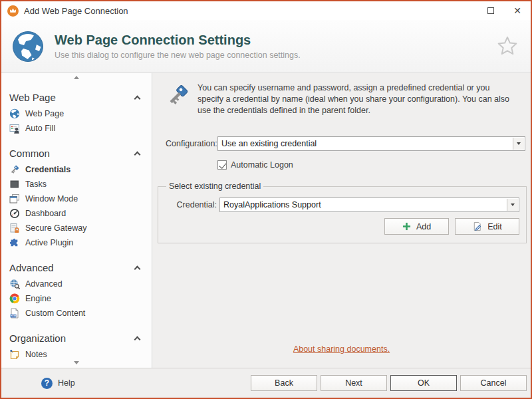 The width and height of the screenshot is (532, 399). Describe the element at coordinates (266, 47) in the screenshot. I see `dialog-header: Web Page Connection Settings Use this di…` at that location.